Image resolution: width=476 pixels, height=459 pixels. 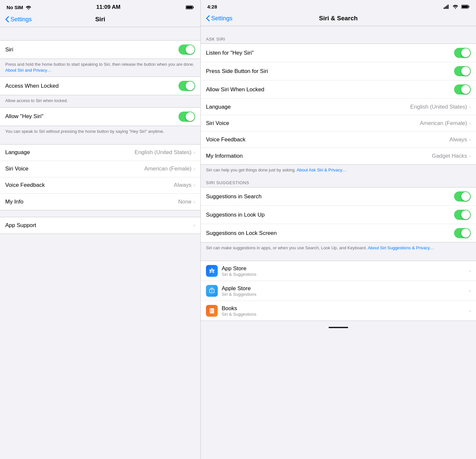 I want to click on right-siri-voice-row: Siri Voice American (Female) ›, so click(x=338, y=123).